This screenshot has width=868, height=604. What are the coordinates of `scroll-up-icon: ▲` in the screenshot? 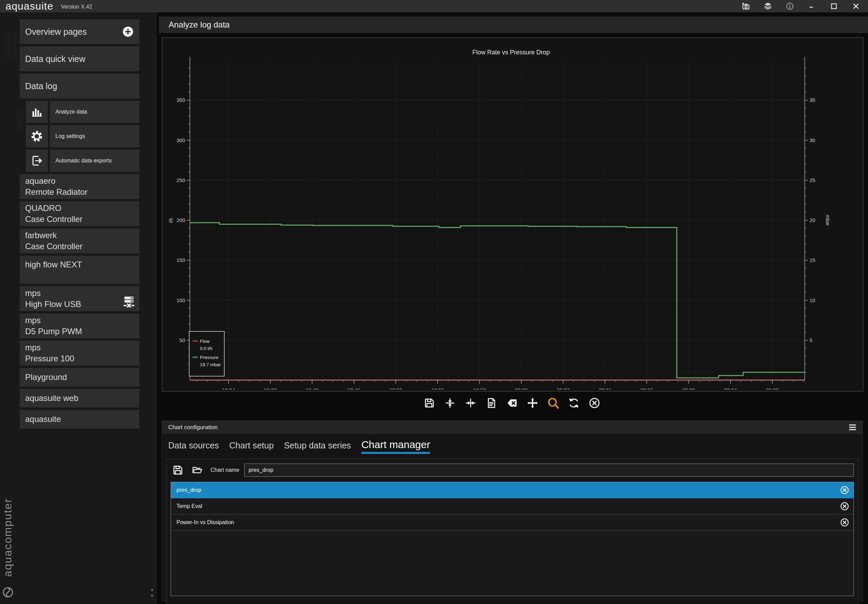 It's located at (152, 589).